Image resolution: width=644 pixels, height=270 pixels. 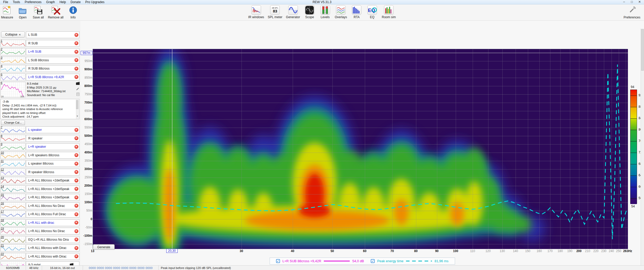 What do you see at coordinates (95, 2) in the screenshot?
I see `menu-pro-upgrades: Pro Upgrades` at bounding box center [95, 2].